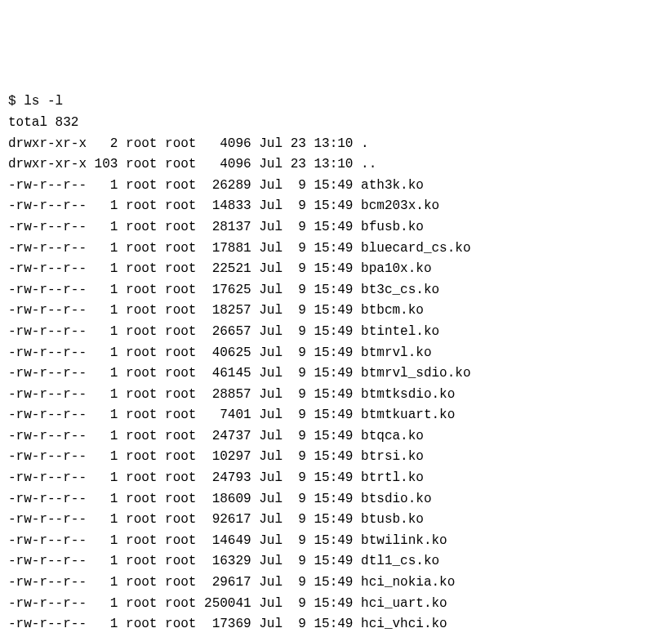 This screenshot has width=672, height=637. I want to click on total-line: total 832, so click(336, 123).